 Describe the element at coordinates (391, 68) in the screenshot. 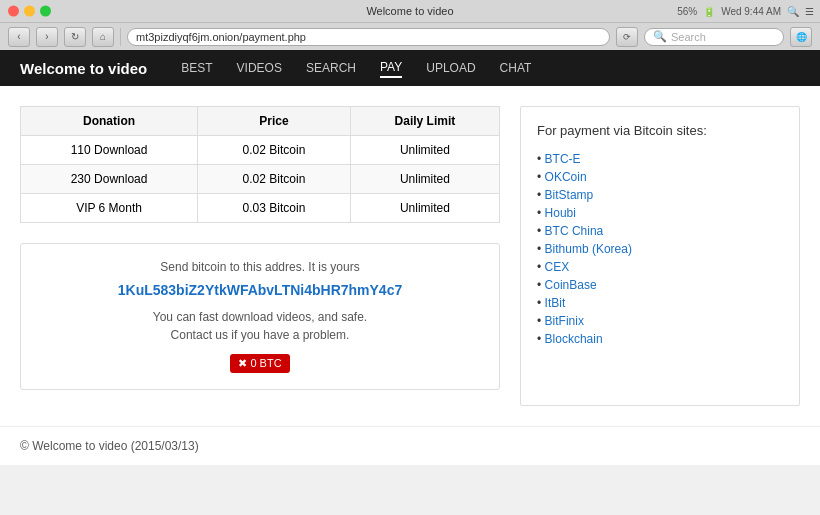

I see `nav-pay: PAY` at that location.